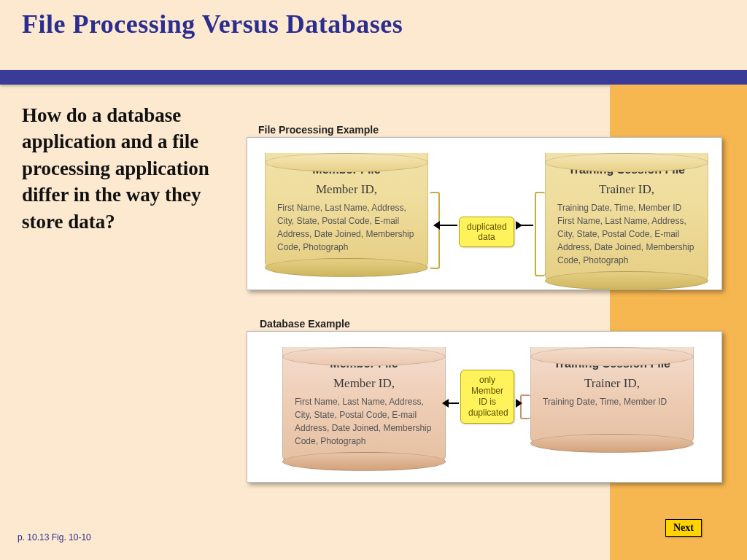 The image size is (747, 560). Describe the element at coordinates (374, 77) in the screenshot. I see `horizontal-rule` at that location.